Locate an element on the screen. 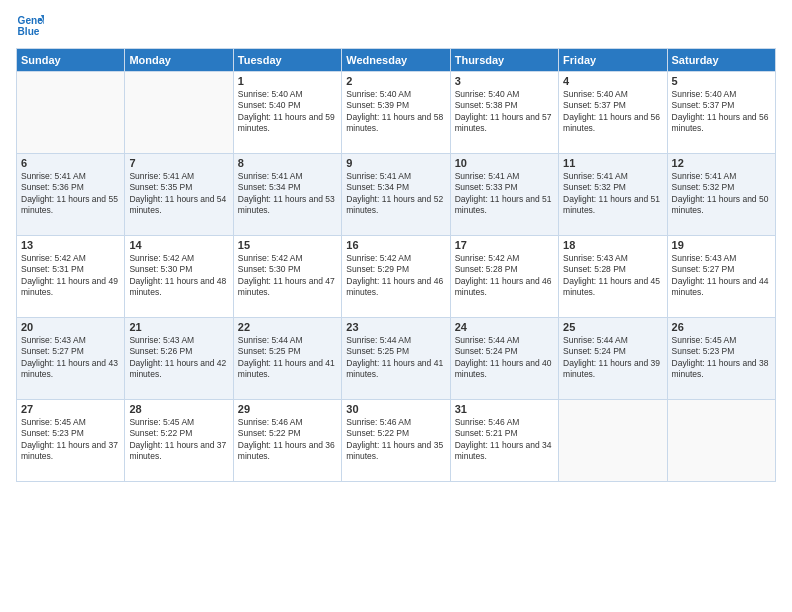 Image resolution: width=792 pixels, height=612 pixels. weekday-header-row: SundayMondayTuesdayWednesdayThursdayFrid… is located at coordinates (396, 60).